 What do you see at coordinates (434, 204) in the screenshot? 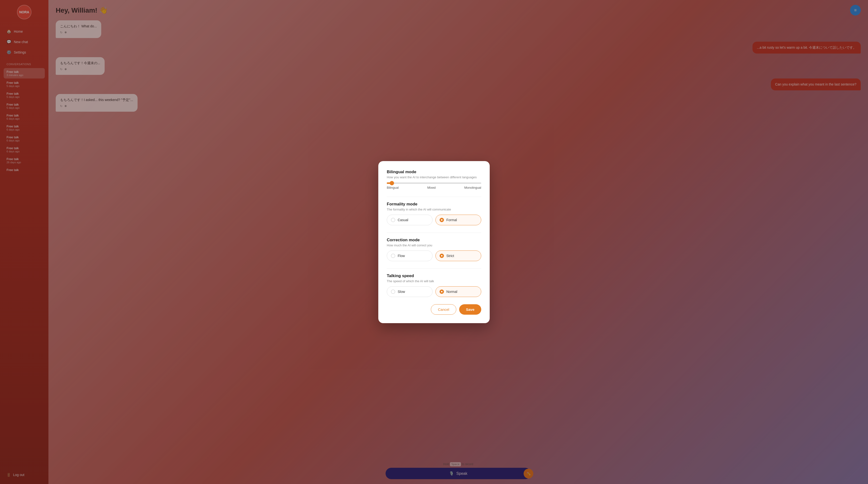
I see `formality-title: Formality mode` at bounding box center [434, 204].